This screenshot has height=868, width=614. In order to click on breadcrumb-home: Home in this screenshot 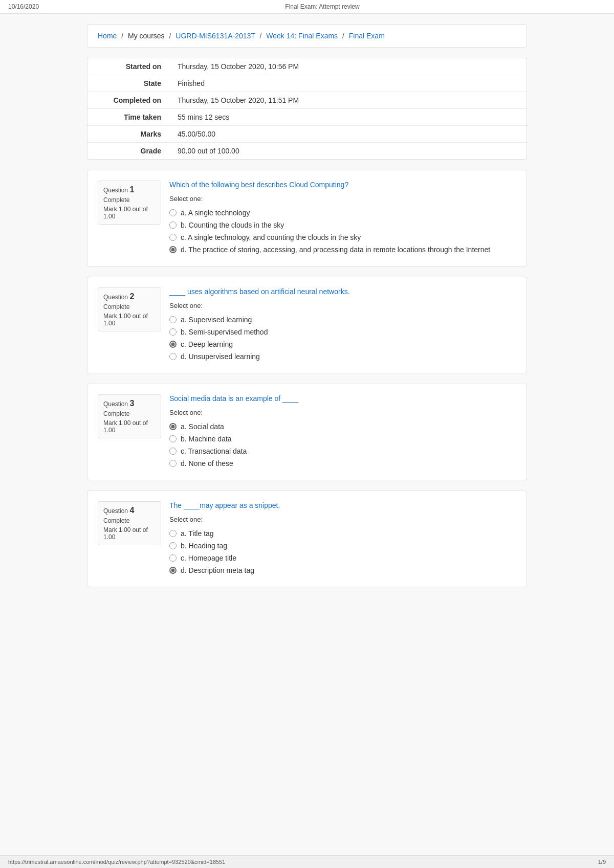, I will do `click(107, 36)`.